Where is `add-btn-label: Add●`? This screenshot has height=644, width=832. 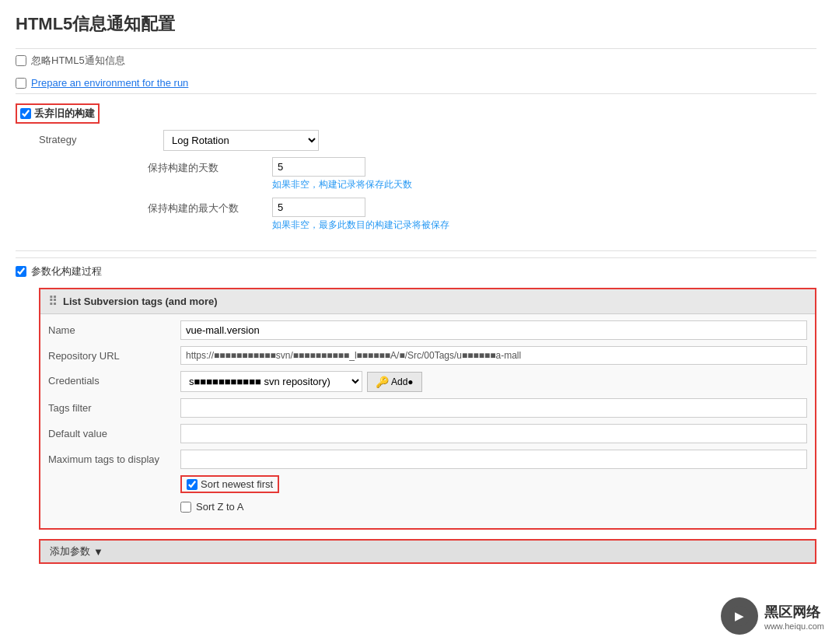 add-btn-label: Add● is located at coordinates (403, 382).